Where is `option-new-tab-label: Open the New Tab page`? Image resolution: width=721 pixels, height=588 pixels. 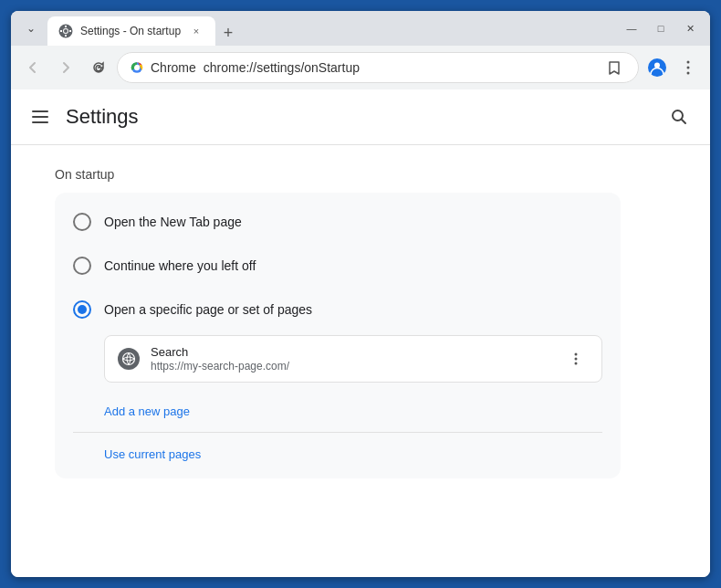 option-new-tab-label: Open the New Tab page is located at coordinates (173, 222).